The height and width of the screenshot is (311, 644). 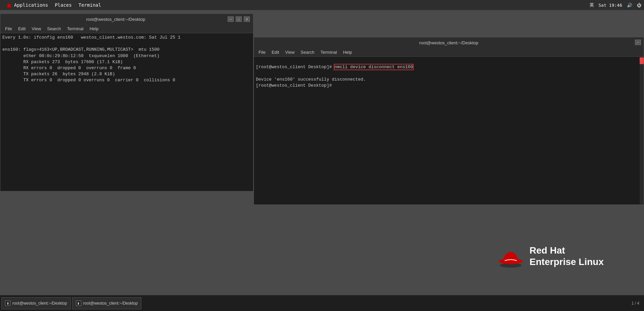 I want to click on term1-terminal-menu: Terminal, so click(x=75, y=29).